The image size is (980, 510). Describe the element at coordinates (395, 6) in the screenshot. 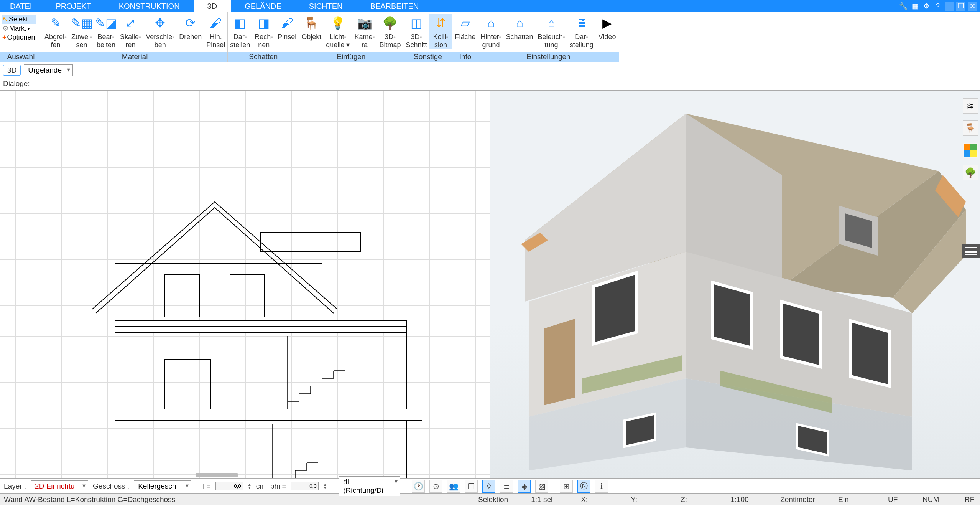

I see `menu-bearbeiten: BEARBEITEN` at that location.